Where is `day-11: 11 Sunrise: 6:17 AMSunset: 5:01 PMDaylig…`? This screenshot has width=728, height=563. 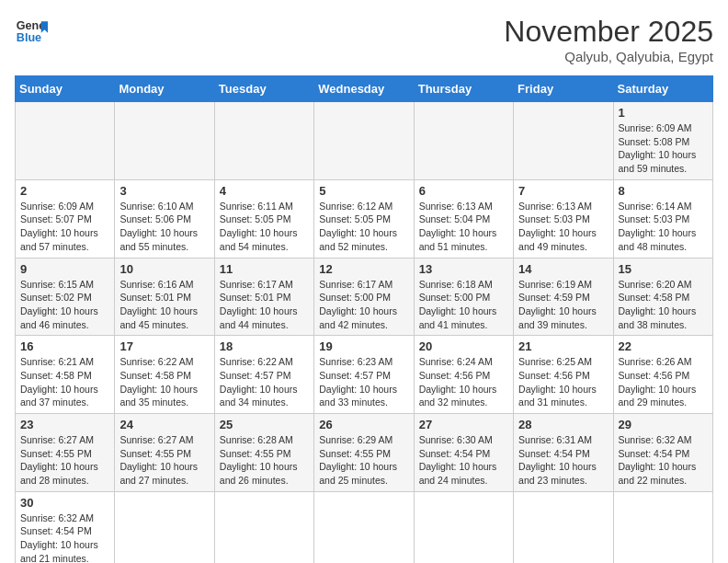 day-11: 11 Sunrise: 6:17 AMSunset: 5:01 PMDaylig… is located at coordinates (264, 296).